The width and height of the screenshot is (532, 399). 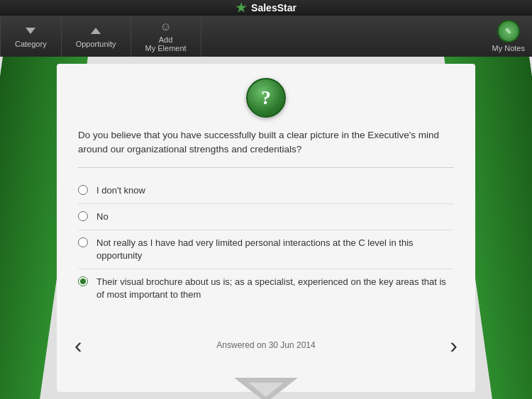 What do you see at coordinates (265, 345) in the screenshot?
I see `answered-text: Answered on 30 Jun 2014` at bounding box center [265, 345].